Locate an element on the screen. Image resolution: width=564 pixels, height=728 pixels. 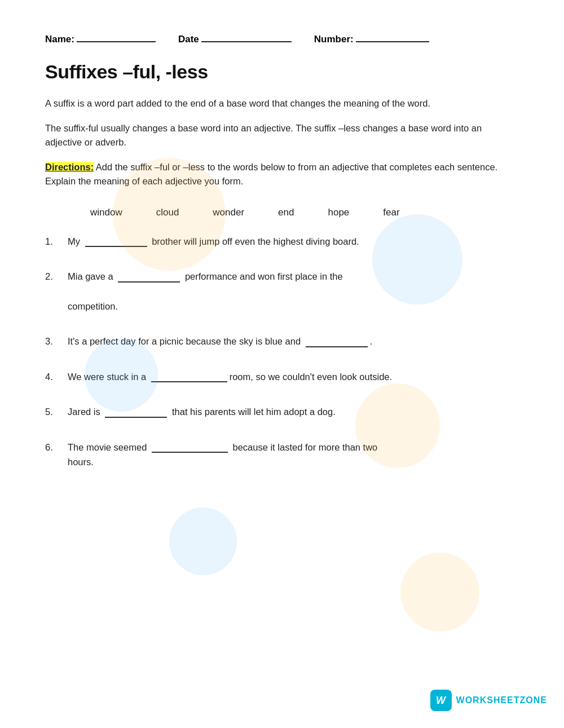
sentence-5-number: 5. is located at coordinates (56, 412).